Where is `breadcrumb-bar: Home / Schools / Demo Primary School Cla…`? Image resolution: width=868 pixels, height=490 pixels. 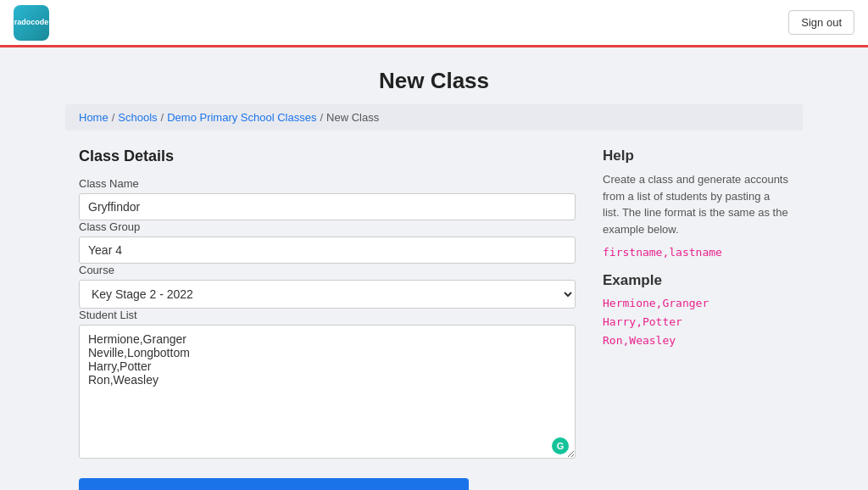 breadcrumb-bar: Home / Schools / Demo Primary School Cla… is located at coordinates (434, 117).